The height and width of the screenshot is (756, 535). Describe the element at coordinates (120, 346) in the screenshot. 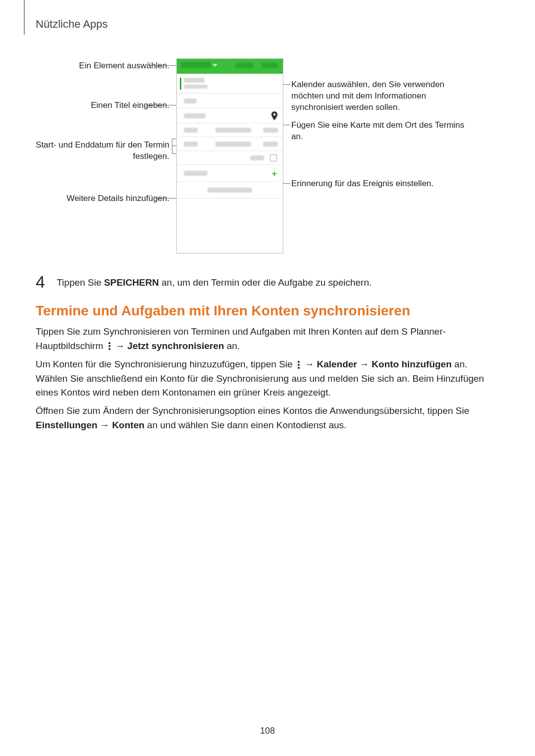

I see `p1-arrow: →` at that location.